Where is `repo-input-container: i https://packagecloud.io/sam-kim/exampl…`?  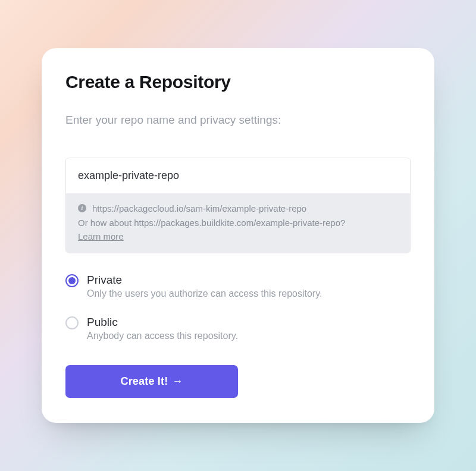
repo-input-container: i https://packagecloud.io/sam-kim/exampl… is located at coordinates (238, 206).